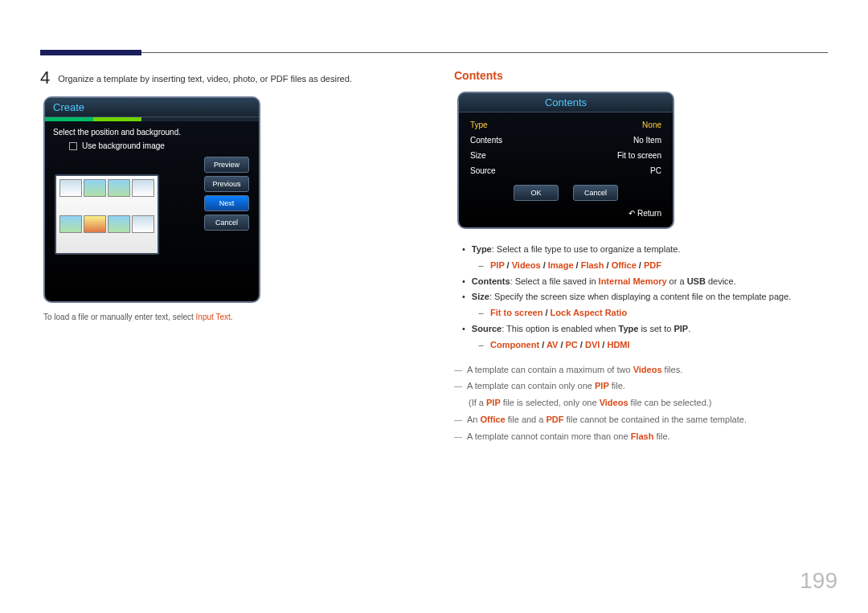  I want to click on row-size-key: Size, so click(477, 156).